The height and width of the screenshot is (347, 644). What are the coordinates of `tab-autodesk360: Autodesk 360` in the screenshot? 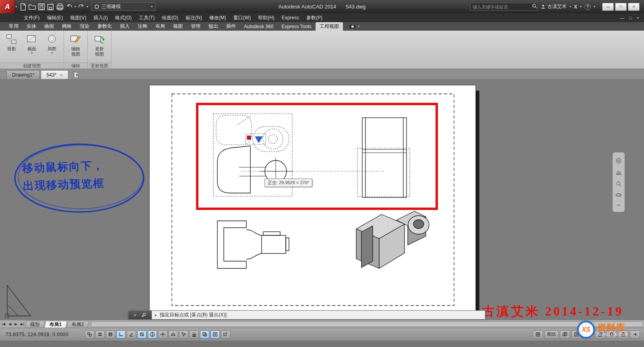 It's located at (258, 27).